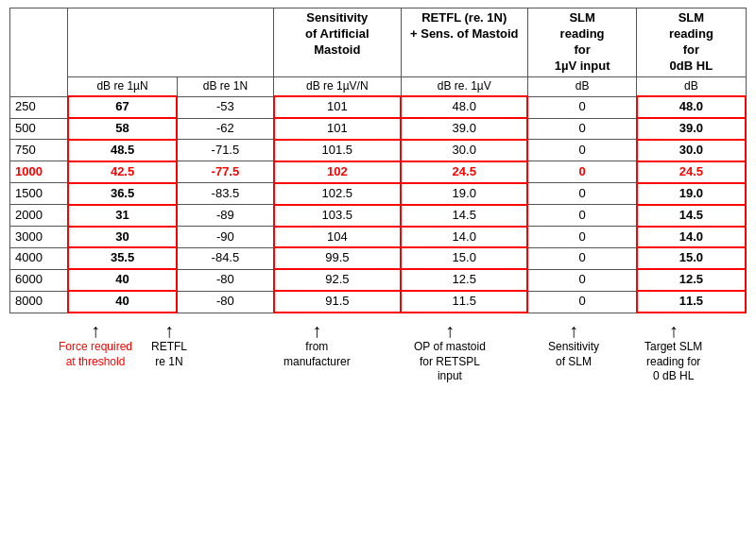 This screenshot has width=756, height=558. I want to click on cell-freq: 250, so click(40, 108).